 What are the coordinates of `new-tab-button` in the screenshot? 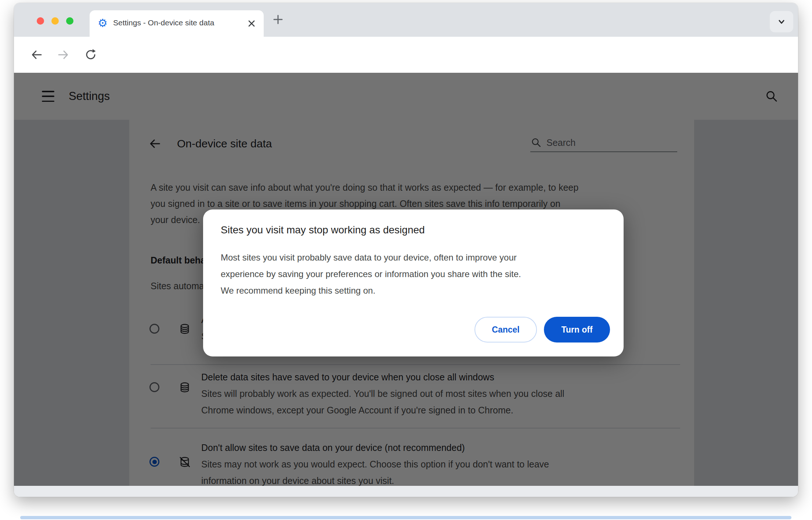 It's located at (278, 19).